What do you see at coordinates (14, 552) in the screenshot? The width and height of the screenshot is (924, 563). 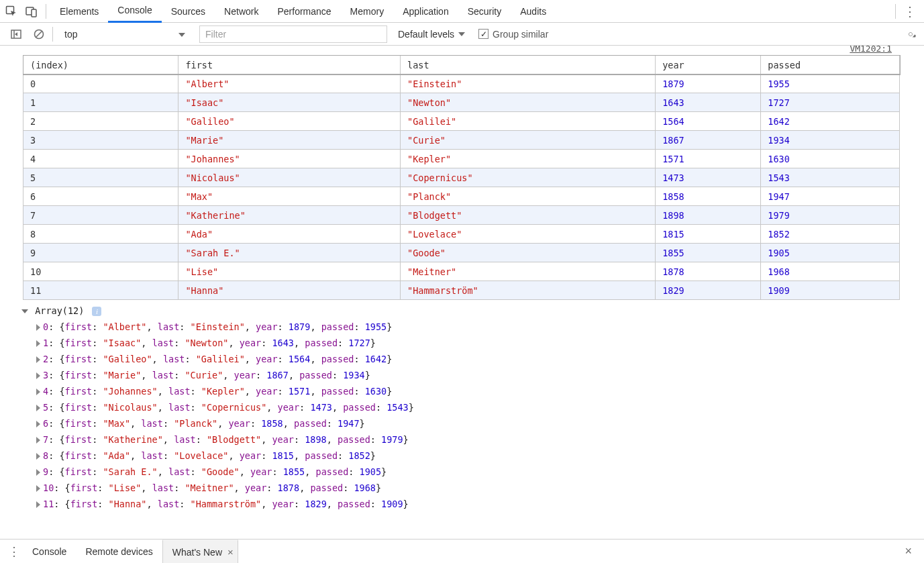 I see `drawer-menu-icon: ⋮` at bounding box center [14, 552].